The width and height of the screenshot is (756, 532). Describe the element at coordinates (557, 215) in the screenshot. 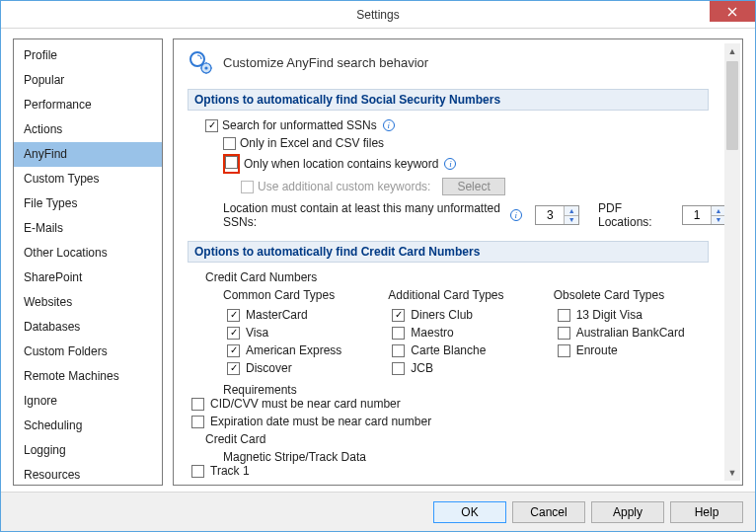

I see `min-count-spinner: ▲▼` at that location.